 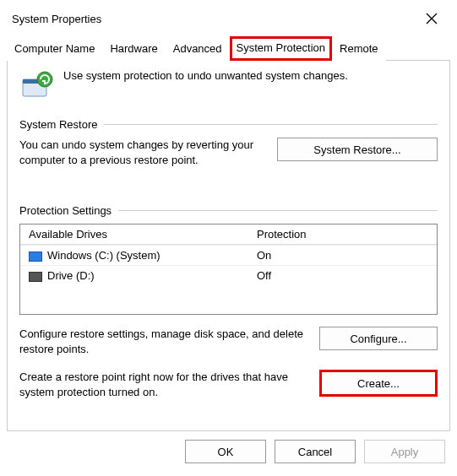 I want to click on cancel-button: Cancel, so click(x=315, y=452).